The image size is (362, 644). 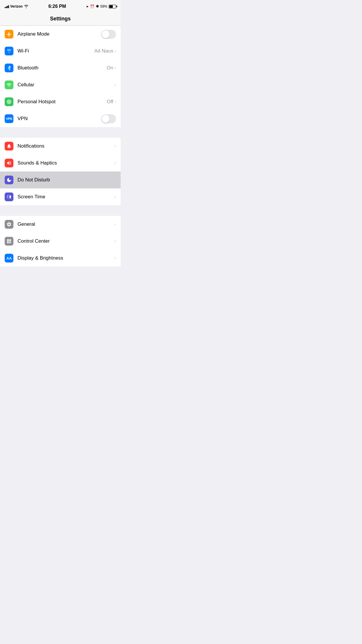 I want to click on general-icon, so click(x=9, y=224).